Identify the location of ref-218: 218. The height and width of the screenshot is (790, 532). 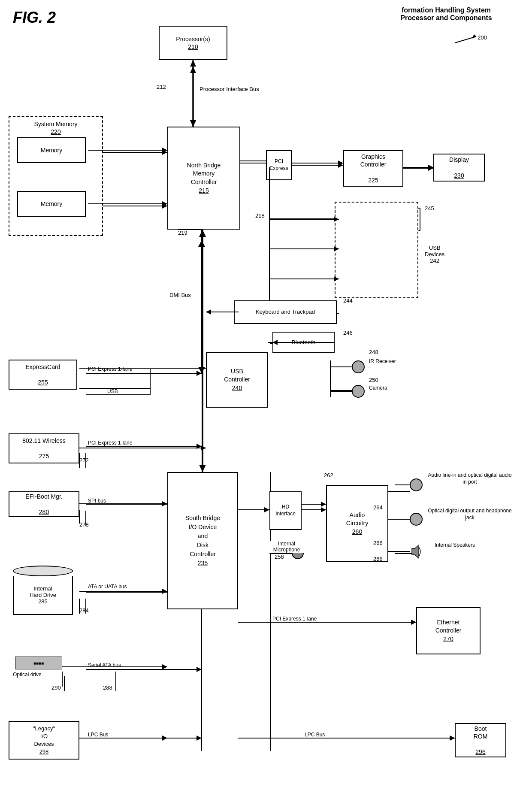
(260, 215).